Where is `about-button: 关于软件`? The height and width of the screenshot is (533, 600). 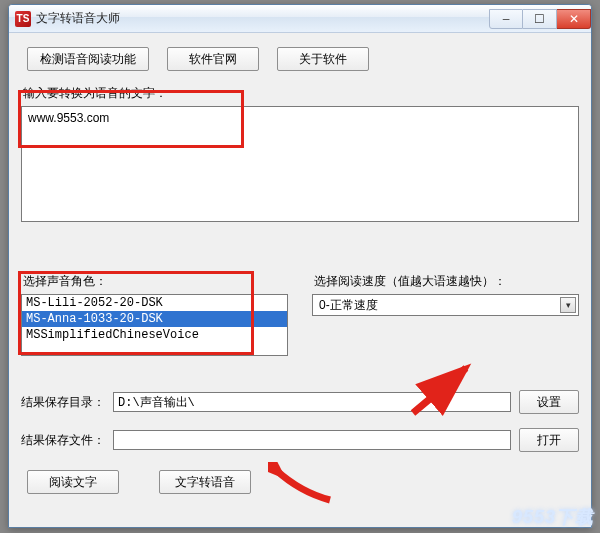
about-button: 关于软件 is located at coordinates (323, 59).